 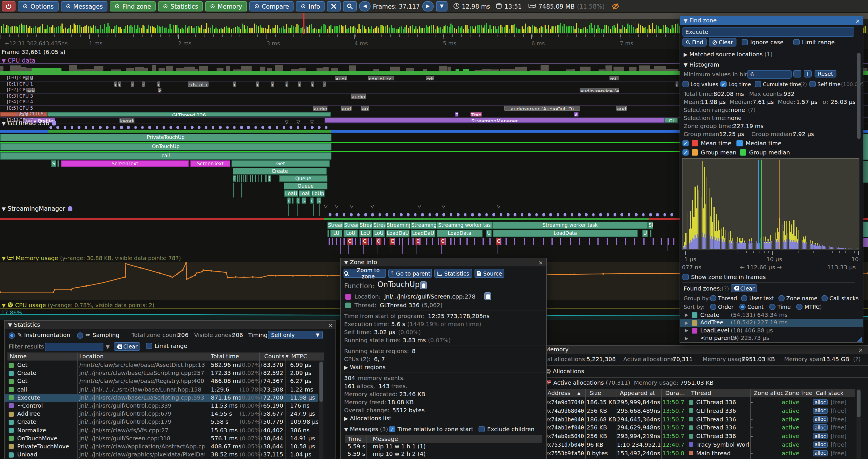 What do you see at coordinates (84, 6) in the screenshot?
I see `toolbar-button: Messages` at bounding box center [84, 6].